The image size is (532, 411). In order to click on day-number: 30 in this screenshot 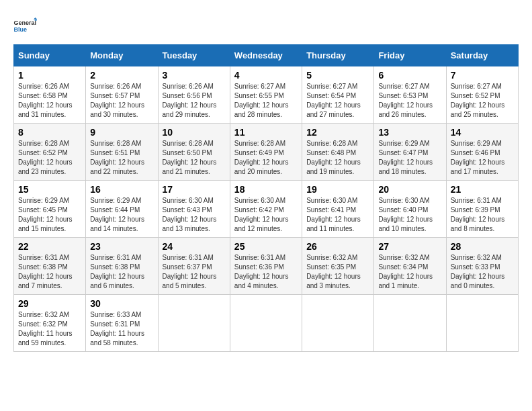, I will do `click(122, 304)`.